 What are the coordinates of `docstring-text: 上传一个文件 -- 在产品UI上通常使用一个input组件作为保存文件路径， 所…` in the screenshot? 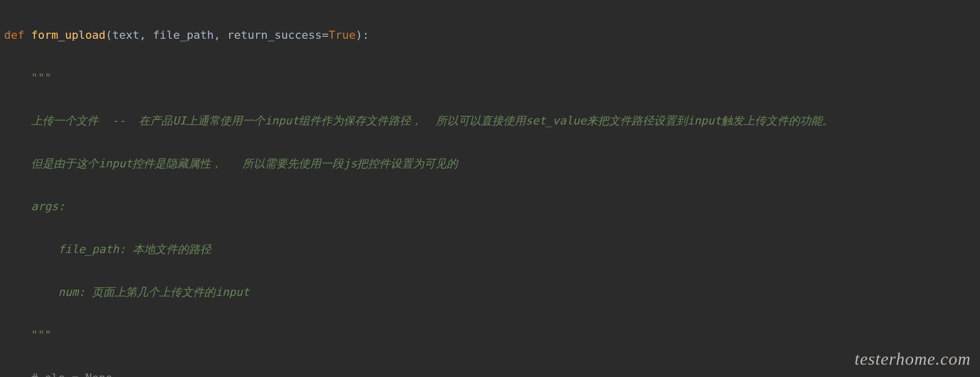 It's located at (419, 120).